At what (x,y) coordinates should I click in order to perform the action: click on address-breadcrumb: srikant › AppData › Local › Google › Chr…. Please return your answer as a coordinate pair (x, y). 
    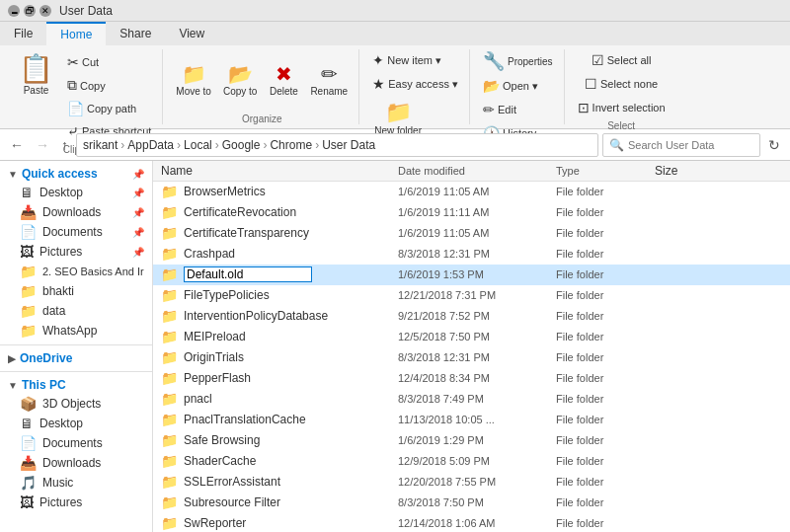
    Looking at the image, I should click on (338, 145).